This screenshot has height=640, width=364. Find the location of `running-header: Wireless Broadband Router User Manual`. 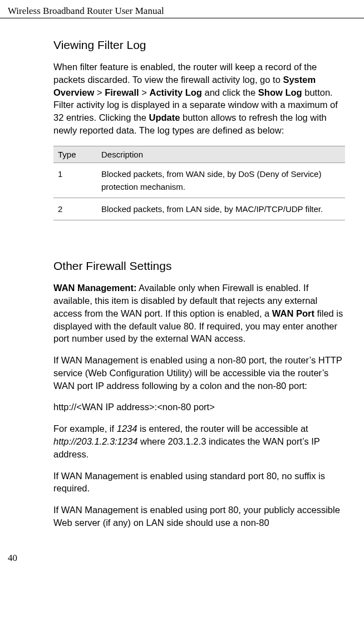

running-header: Wireless Broadband Router User Manual is located at coordinates (182, 9).